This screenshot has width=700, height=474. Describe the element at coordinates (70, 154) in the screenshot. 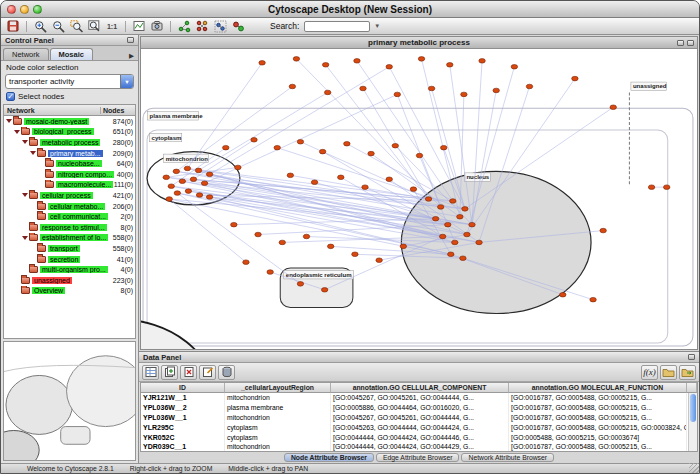

I see `tree-row: primary metab...209(0)` at that location.